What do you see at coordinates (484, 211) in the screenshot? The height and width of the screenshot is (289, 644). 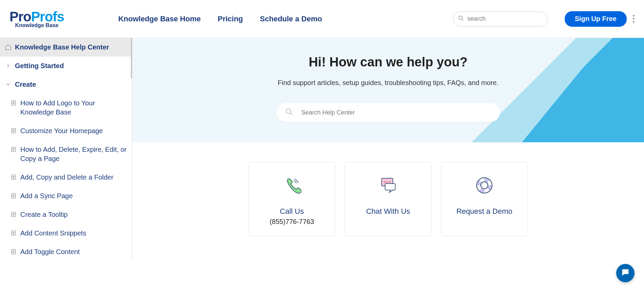 I see `card-title: Request a Demo` at bounding box center [484, 211].